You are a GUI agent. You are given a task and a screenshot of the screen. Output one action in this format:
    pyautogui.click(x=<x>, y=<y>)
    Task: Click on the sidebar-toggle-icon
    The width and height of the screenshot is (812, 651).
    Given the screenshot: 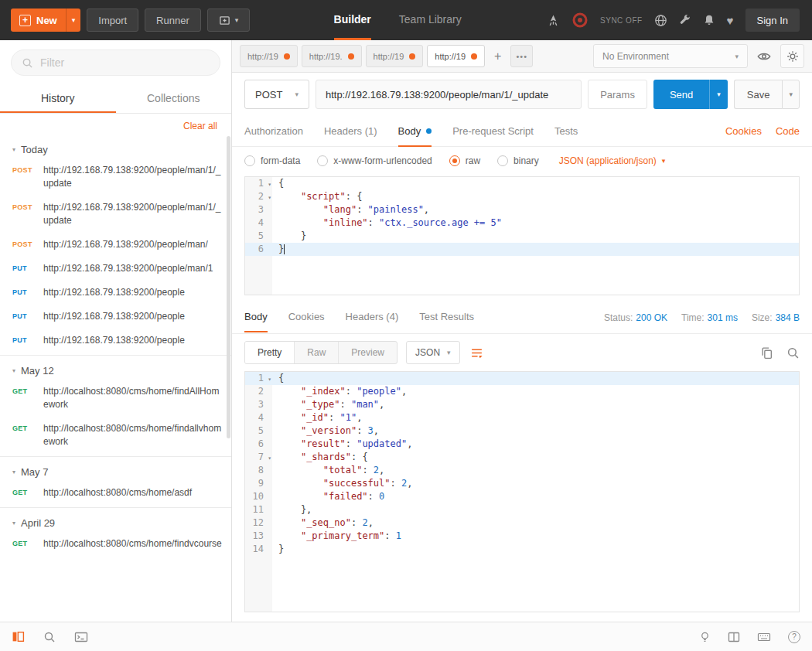 What is the action you would take?
    pyautogui.click(x=19, y=637)
    